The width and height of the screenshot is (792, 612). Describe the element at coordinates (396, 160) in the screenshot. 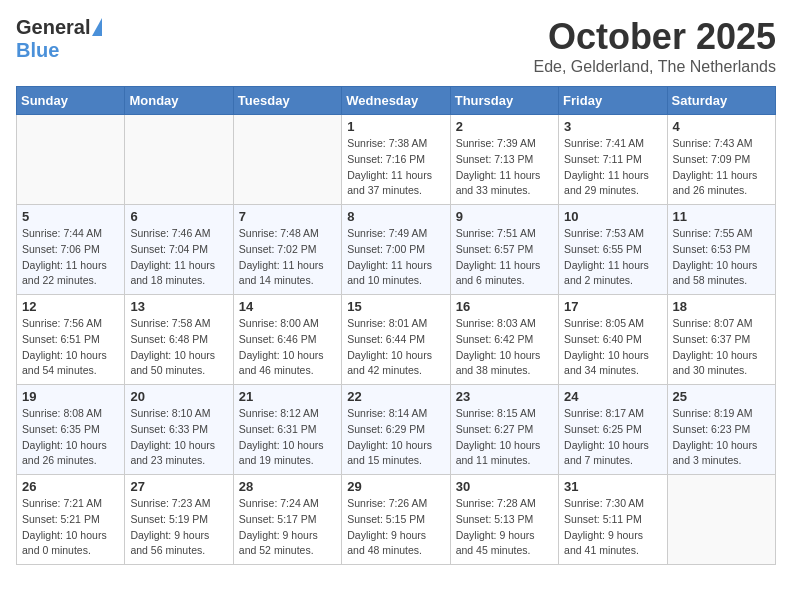

I see `calendar-cell: 1Sunrise: 7:38 AM Sunset: 7:16 PM Daylig…` at that location.